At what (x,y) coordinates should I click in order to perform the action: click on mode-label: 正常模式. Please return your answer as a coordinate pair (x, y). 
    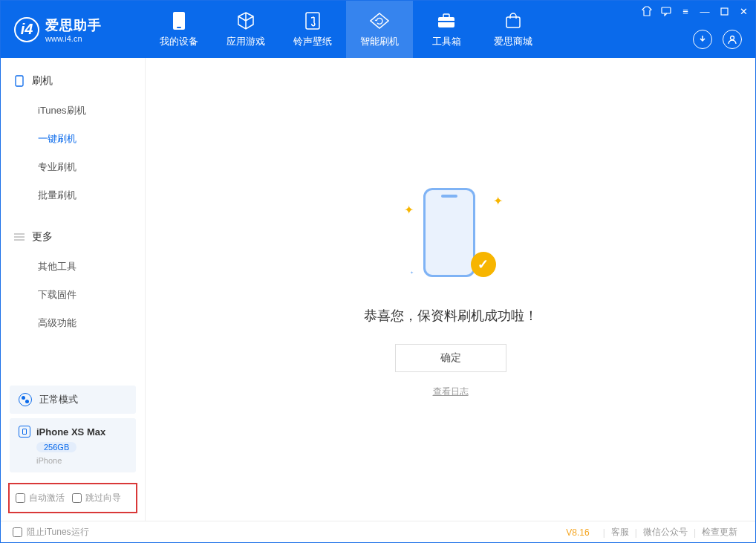
    Looking at the image, I should click on (59, 400).